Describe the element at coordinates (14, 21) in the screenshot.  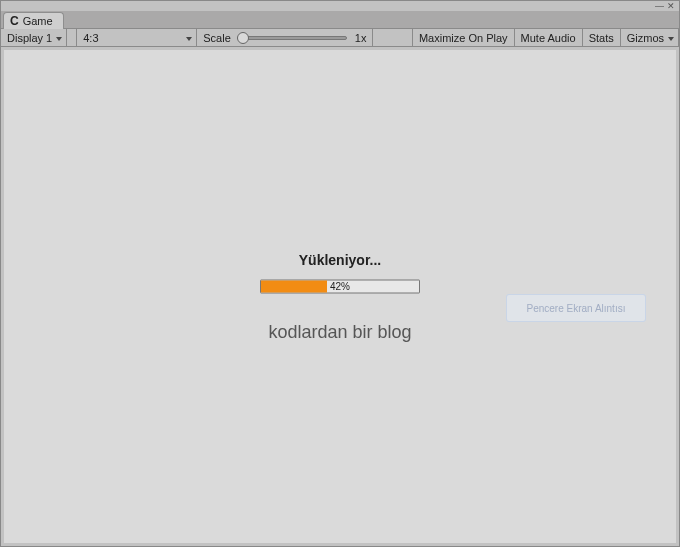
I see `unity-logo-icon: C` at that location.